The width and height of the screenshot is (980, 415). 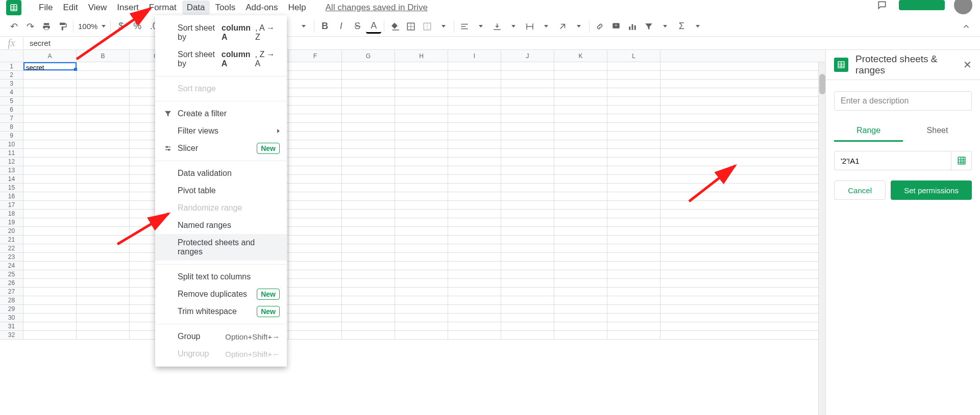 What do you see at coordinates (822, 239) in the screenshot?
I see `vertical-scrollbar` at bounding box center [822, 239].